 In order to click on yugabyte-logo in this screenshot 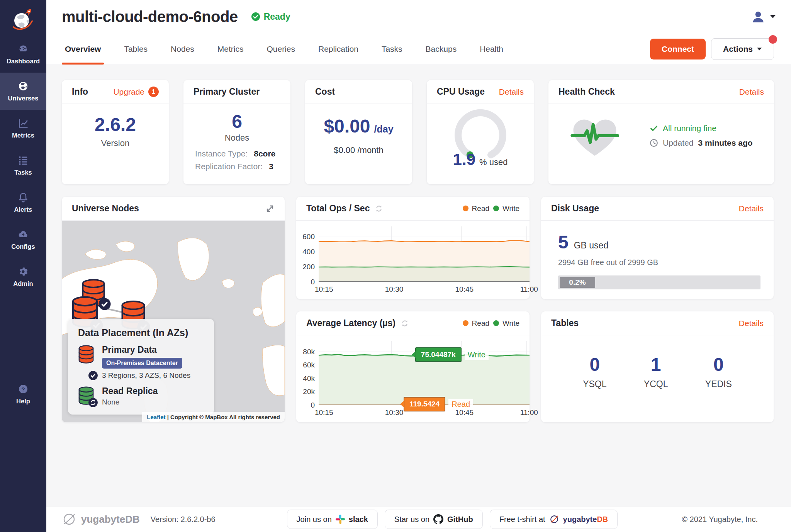, I will do `click(23, 18)`.